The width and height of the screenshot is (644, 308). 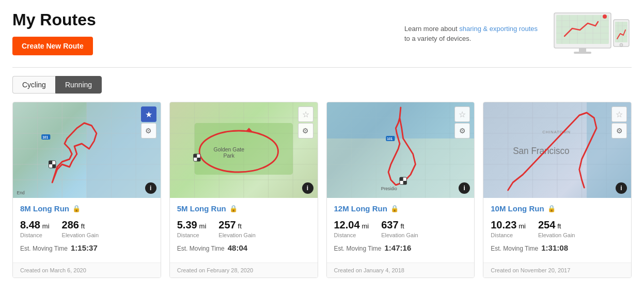 What do you see at coordinates (498, 29) in the screenshot?
I see `sharing-link: sharing & exporting routes` at bounding box center [498, 29].